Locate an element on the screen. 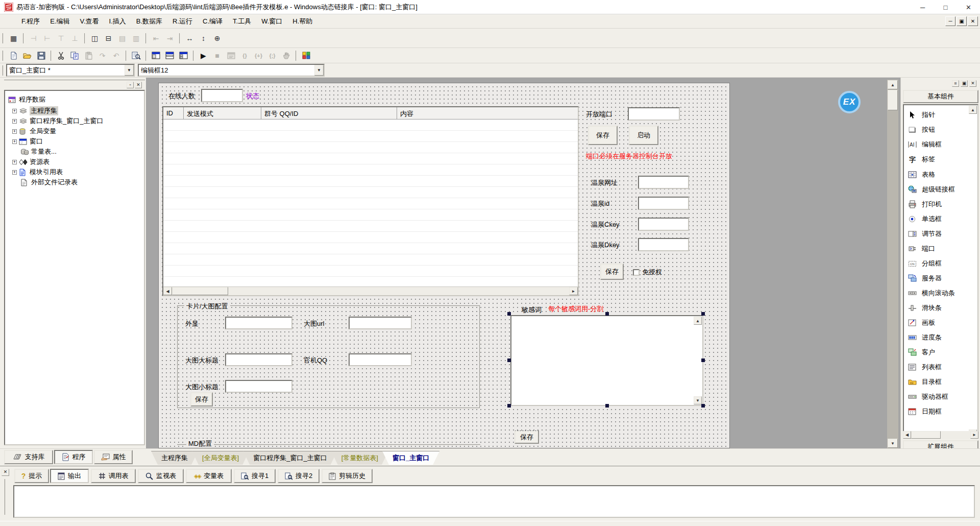  palette-hscrollbar: ◀ ► is located at coordinates (941, 435).